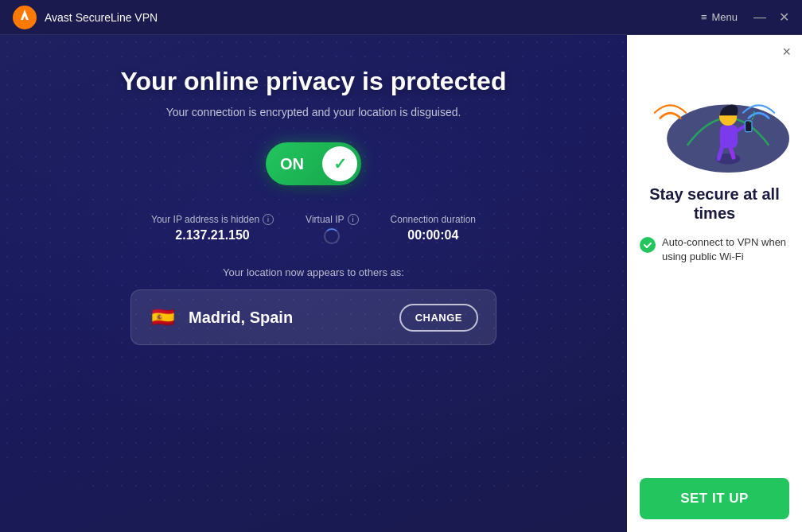 The height and width of the screenshot is (532, 802). Describe the element at coordinates (292, 164) in the screenshot. I see `toggle-label: ON` at that location.